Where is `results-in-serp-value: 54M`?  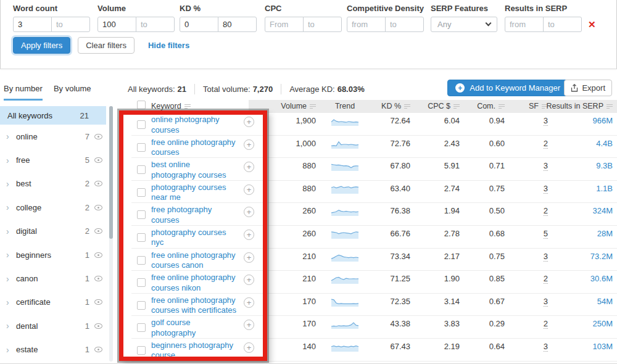 results-in-serp-value: 54M is located at coordinates (605, 301).